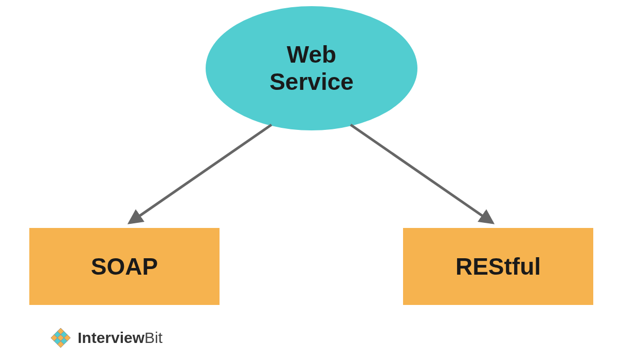 This screenshot has height=364, width=620. Describe the element at coordinates (498, 266) in the screenshot. I see `child-label-restful: REStful` at that location.